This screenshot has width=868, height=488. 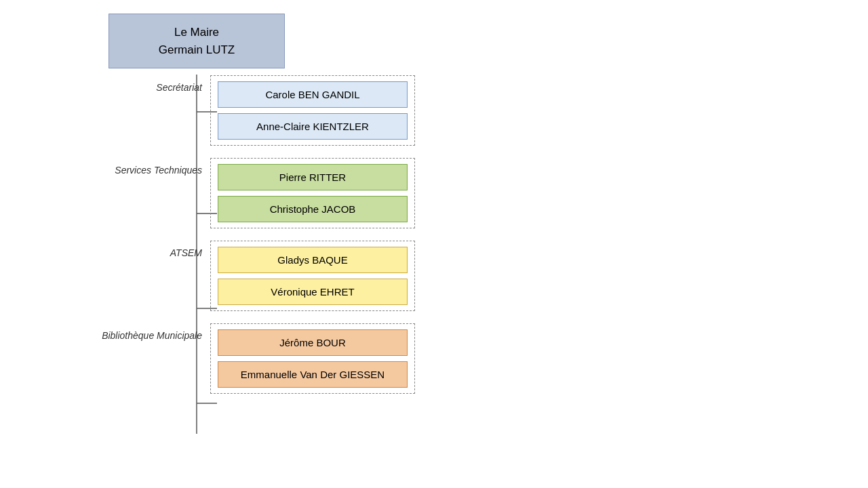 I want to click on mayor-name: Germain LUTZ, so click(x=197, y=50).